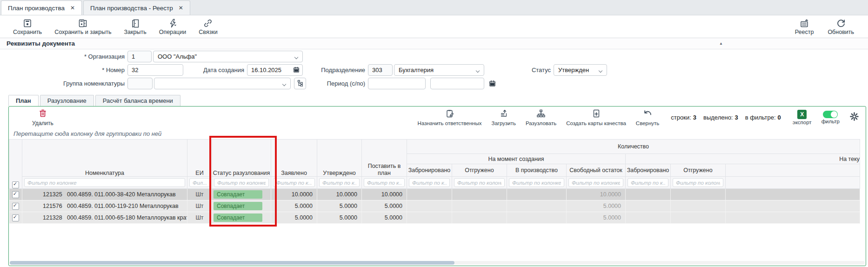 The image size is (868, 267). What do you see at coordinates (105, 182) in the screenshot?
I see `filter-input-nomenclature` at bounding box center [105, 182].